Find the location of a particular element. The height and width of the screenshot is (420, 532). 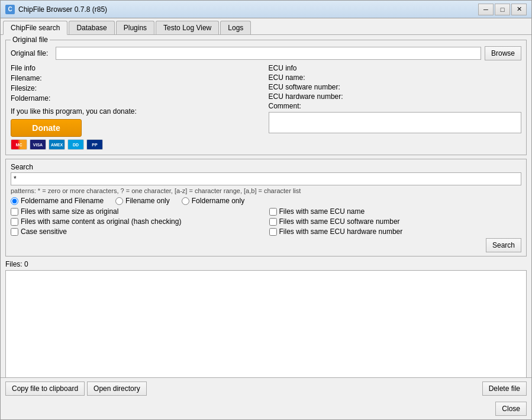

radio-foldername-filename-input is located at coordinates (14, 201).